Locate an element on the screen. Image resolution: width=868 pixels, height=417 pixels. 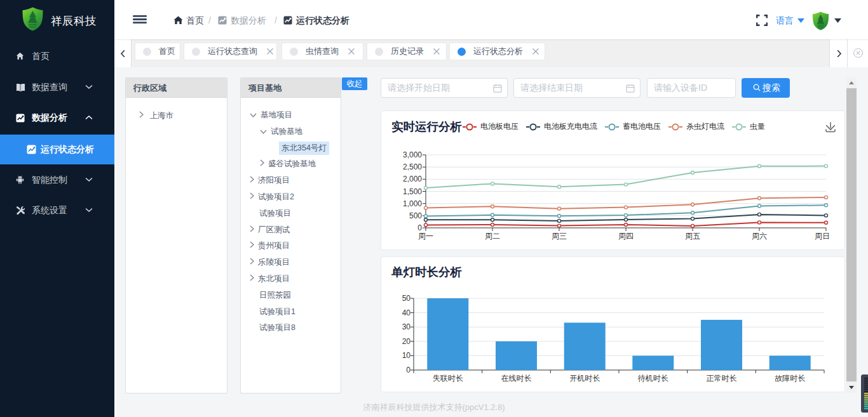
svg-text: 1,500 is located at coordinates (412, 192).